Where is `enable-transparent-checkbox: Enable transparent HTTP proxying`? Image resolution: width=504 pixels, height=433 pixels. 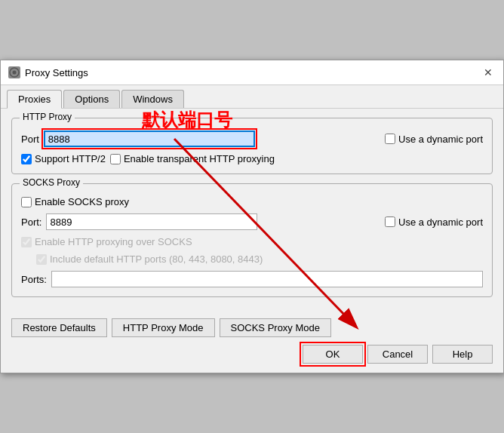 enable-transparent-checkbox: Enable transparent HTTP proxying is located at coordinates (192, 158).